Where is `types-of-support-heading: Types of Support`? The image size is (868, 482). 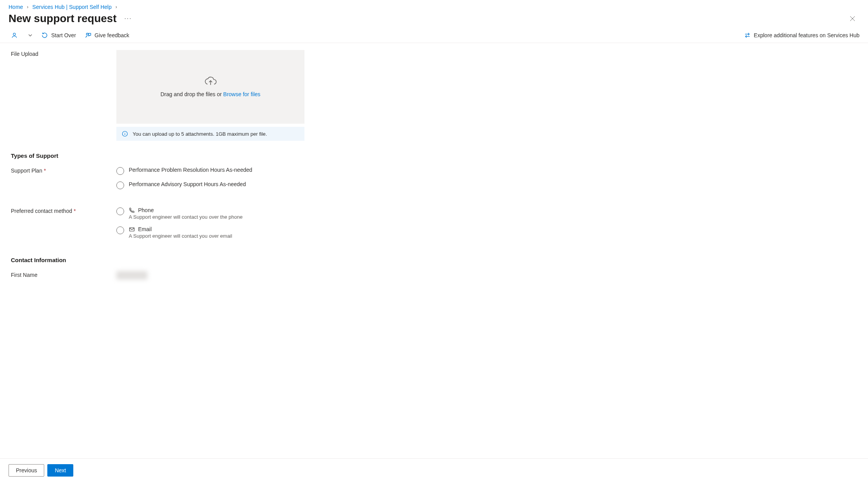
types-of-support-heading: Types of Support is located at coordinates (432, 156).